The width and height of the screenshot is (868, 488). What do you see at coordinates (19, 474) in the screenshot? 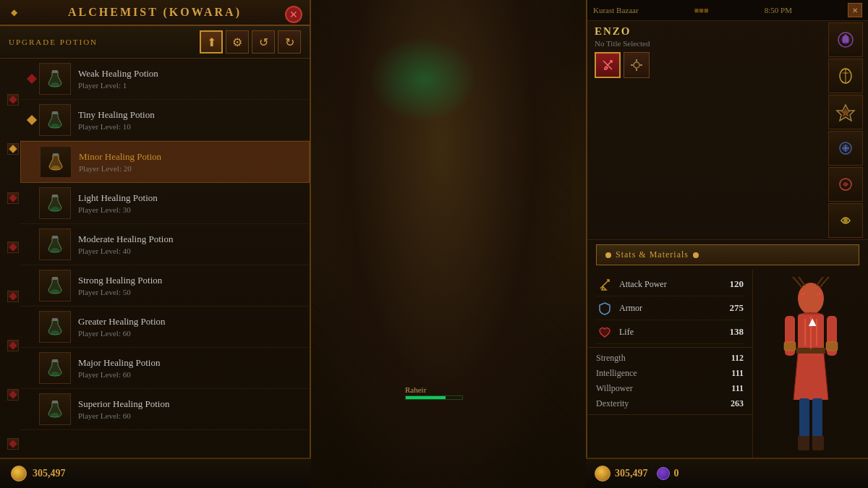
I see `gold-coin-icon` at bounding box center [19, 474].